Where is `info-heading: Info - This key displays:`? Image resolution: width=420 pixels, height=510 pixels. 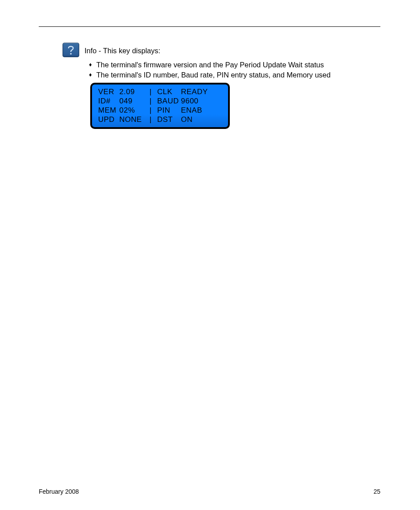 info-heading: Info - This key displays: is located at coordinates (122, 50).